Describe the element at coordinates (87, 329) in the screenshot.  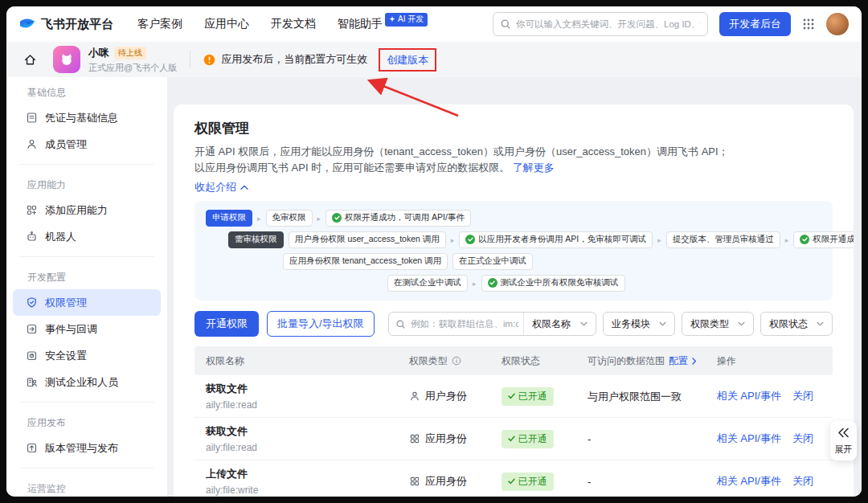
I see `sidebar-item-events: 事件与回调` at that location.